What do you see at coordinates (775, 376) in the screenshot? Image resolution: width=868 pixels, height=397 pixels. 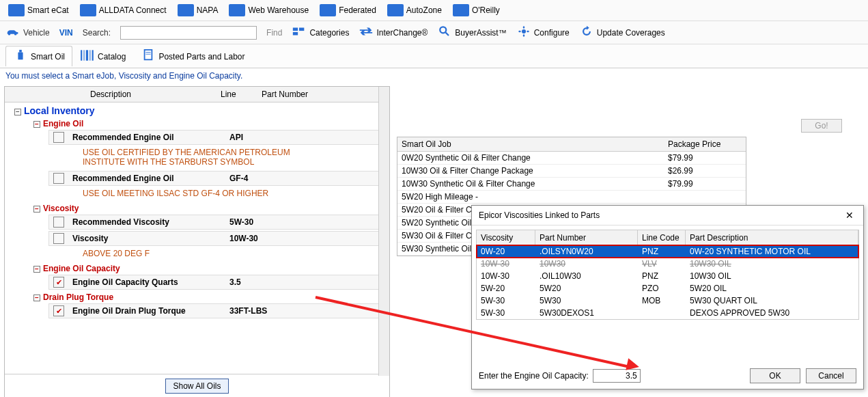 I see `ok-button: OK` at bounding box center [775, 376].